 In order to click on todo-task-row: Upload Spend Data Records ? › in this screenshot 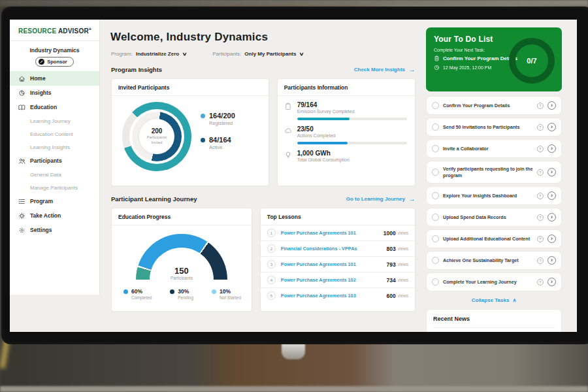, I will do `click(494, 217)`.